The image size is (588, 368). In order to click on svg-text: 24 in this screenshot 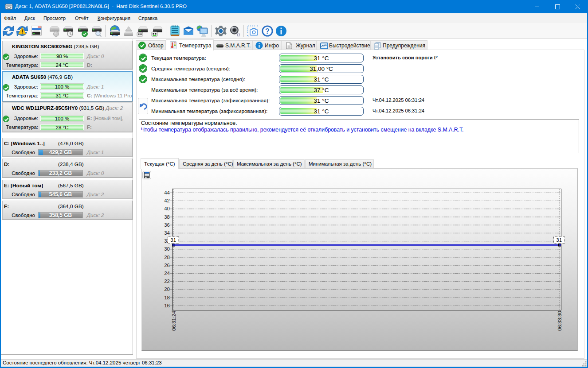, I will do `click(167, 273)`.